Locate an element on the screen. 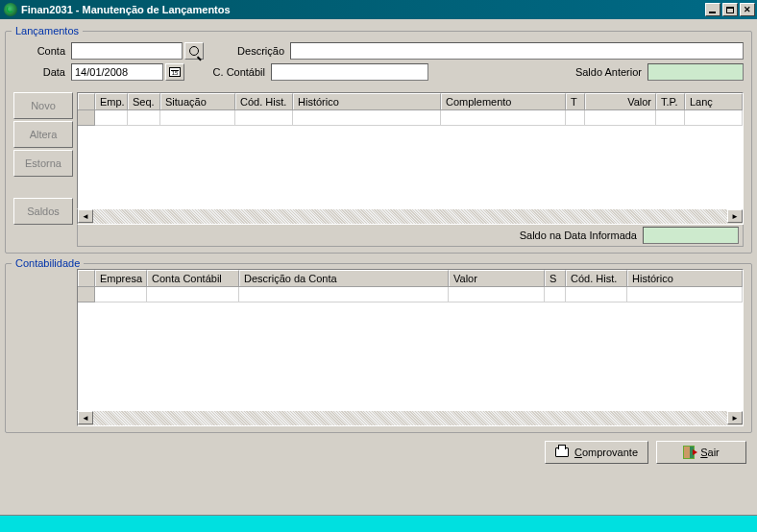  grid-col-codhist: Cód. Hist. is located at coordinates (264, 102).